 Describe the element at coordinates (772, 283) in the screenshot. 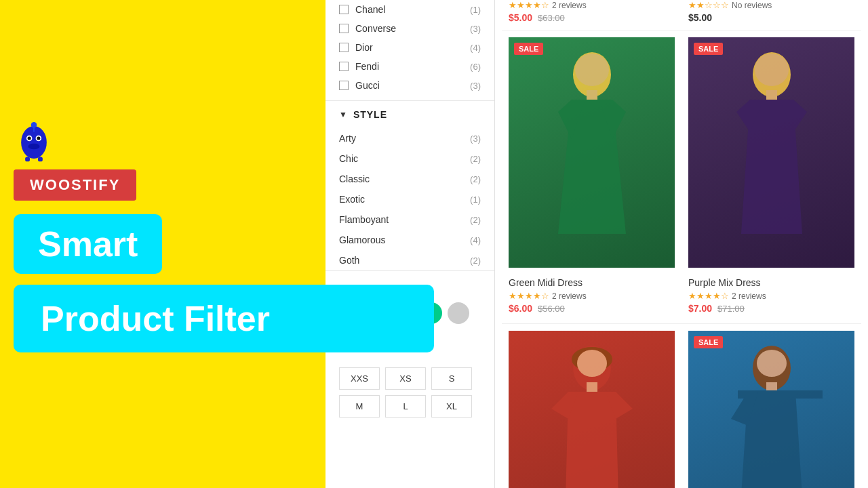

I see `product-name-2: Purple Mix Dress` at that location.